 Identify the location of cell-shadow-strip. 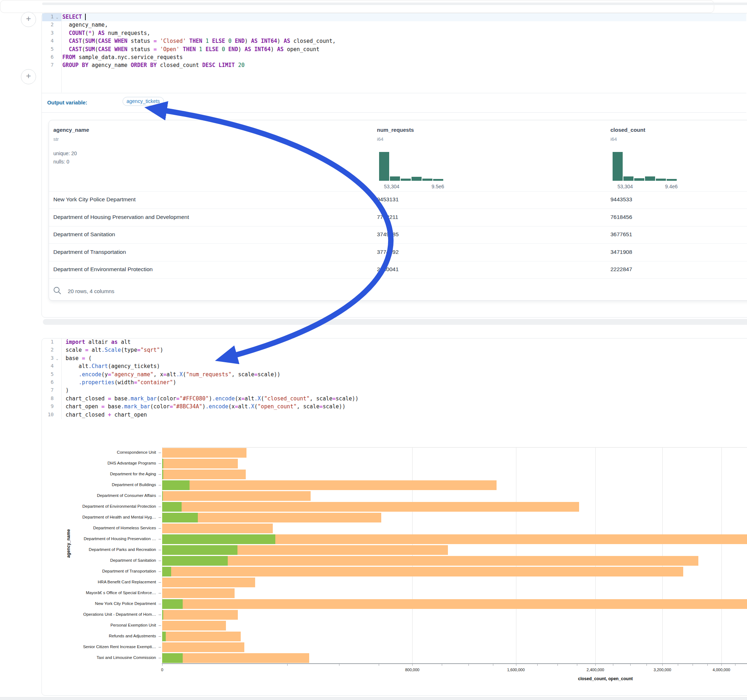
(395, 322).